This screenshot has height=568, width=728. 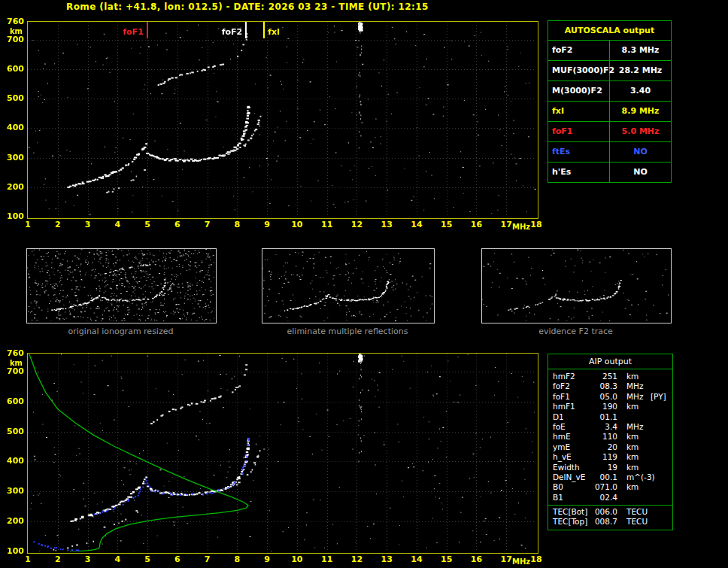 I want to click on aip-tec-rows: TEC[Bot]006.0TECUTEC[Top]008.7TECU, so click(x=611, y=518).